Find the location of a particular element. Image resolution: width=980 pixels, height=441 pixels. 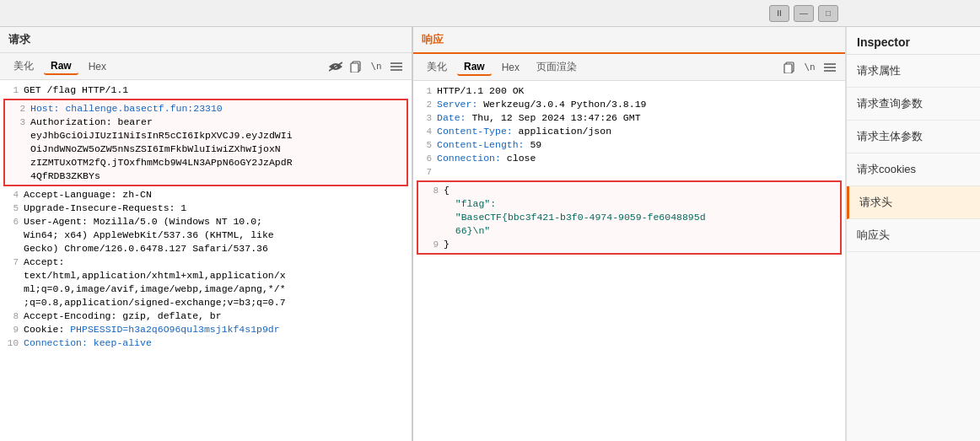

close-button: □ is located at coordinates (828, 13).